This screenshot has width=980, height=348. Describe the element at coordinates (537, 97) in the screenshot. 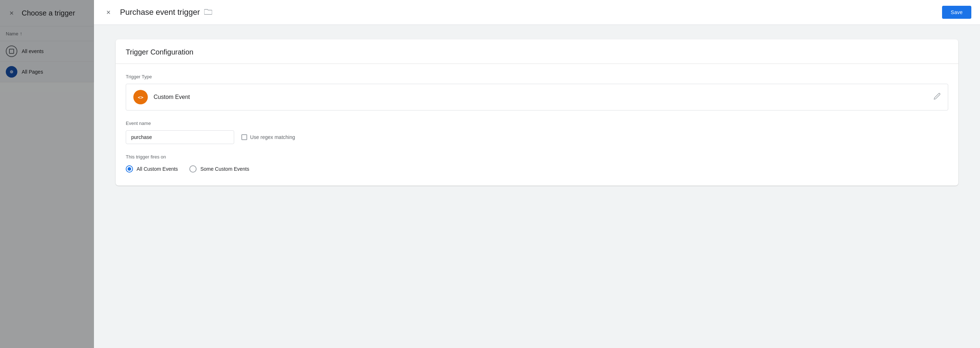

I see `trigger-type-box: <> Custom Event` at that location.